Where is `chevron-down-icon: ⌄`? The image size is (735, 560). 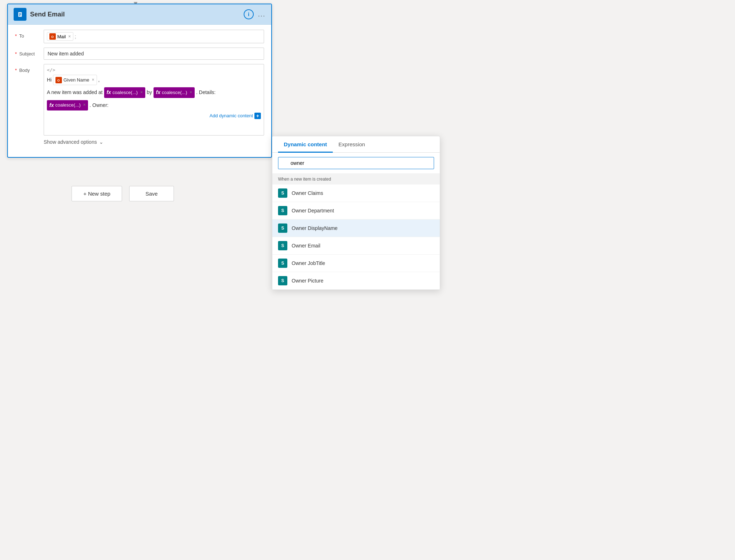
chevron-down-icon: ⌄ is located at coordinates (101, 142).